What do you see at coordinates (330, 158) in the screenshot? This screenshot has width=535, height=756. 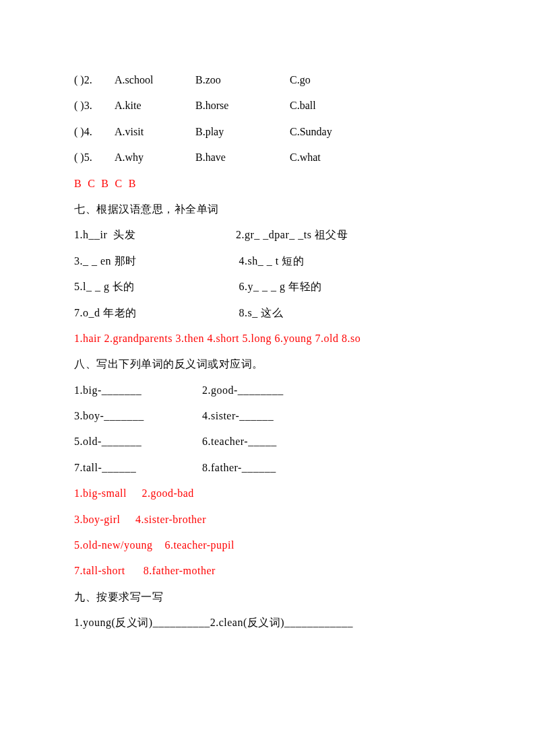 I see `mcq-option-c: C.what` at bounding box center [330, 158].